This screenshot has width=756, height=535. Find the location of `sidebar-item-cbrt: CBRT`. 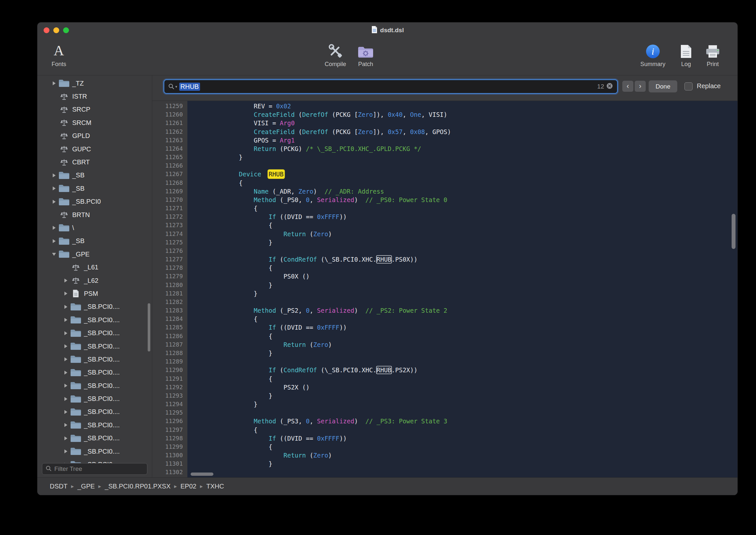

sidebar-item-cbrt: CBRT is located at coordinates (94, 162).